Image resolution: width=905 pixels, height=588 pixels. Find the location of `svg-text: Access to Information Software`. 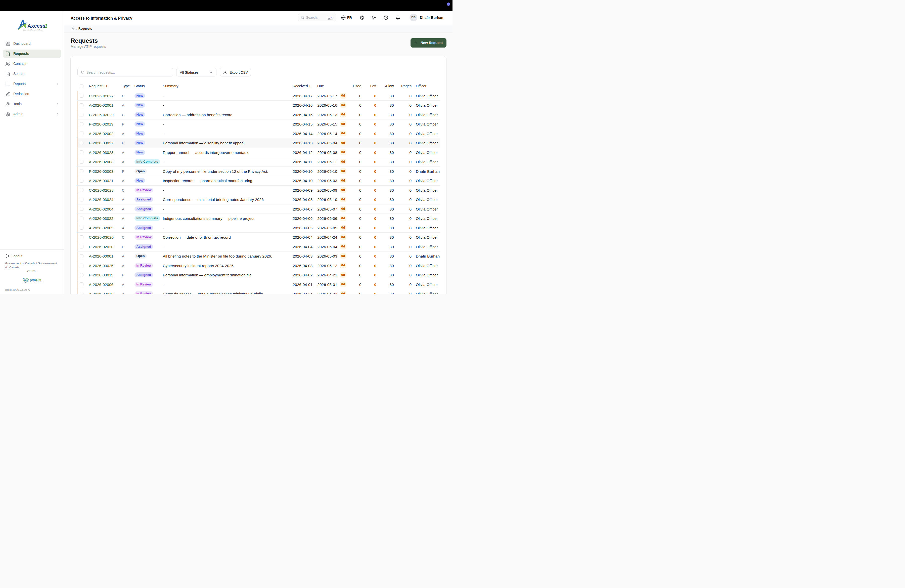

svg-text: Access to Information Software is located at coordinates (33, 30).